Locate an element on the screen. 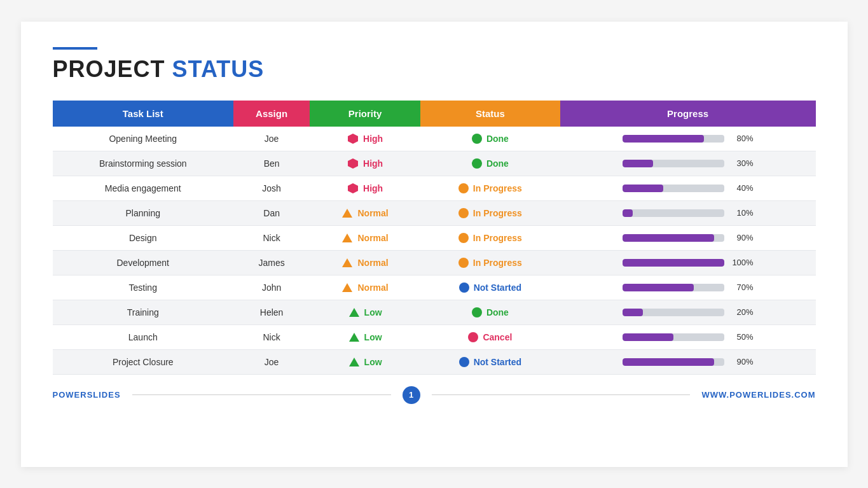  table-row: TrainingHelenLowDone20% is located at coordinates (434, 312).